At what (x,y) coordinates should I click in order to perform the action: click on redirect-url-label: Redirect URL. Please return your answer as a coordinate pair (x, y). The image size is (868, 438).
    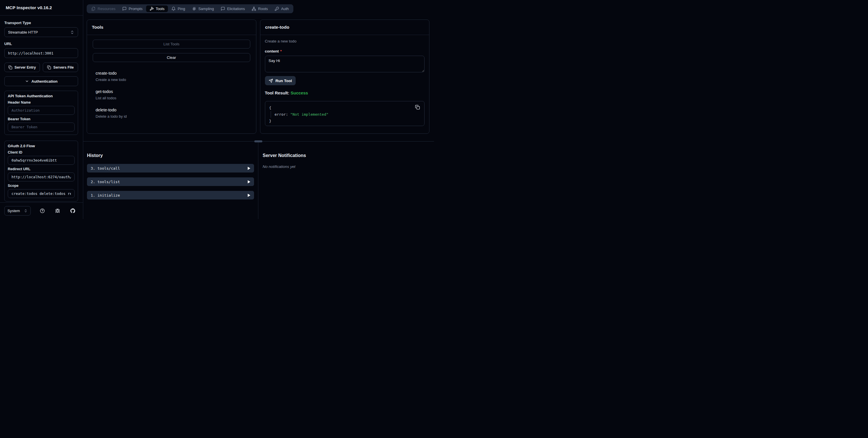
    Looking at the image, I should click on (41, 169).